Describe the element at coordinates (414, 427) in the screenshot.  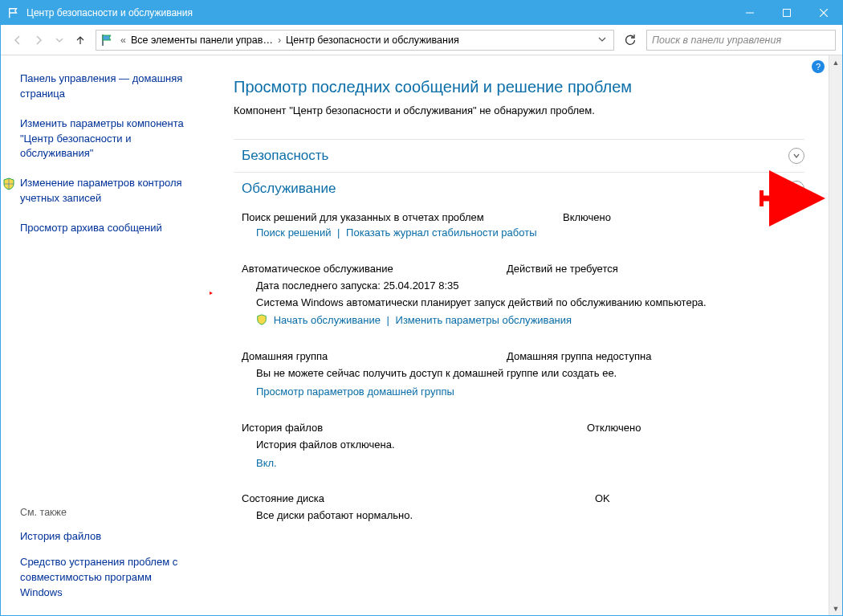
I see `item-label: История файлов` at that location.